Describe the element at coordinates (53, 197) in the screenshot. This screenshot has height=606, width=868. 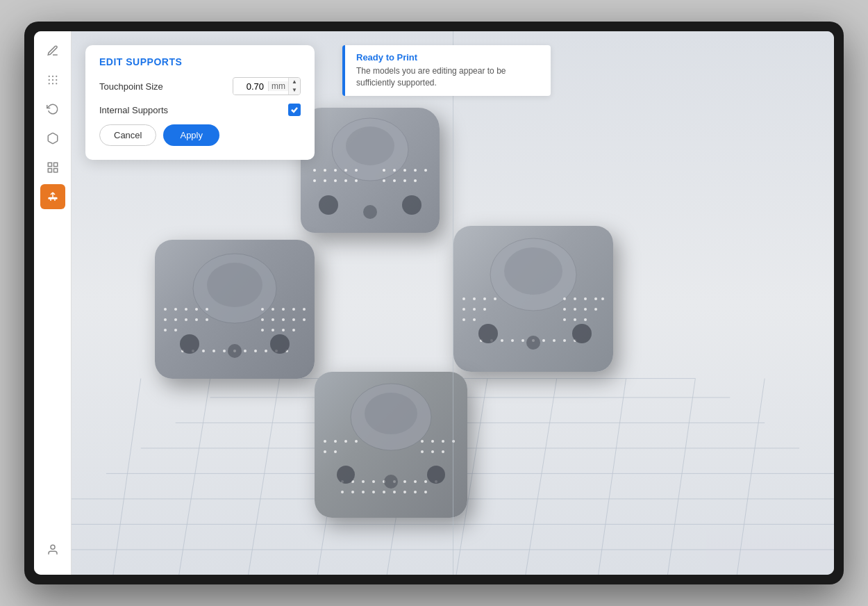
I see `supports-icon` at that location.